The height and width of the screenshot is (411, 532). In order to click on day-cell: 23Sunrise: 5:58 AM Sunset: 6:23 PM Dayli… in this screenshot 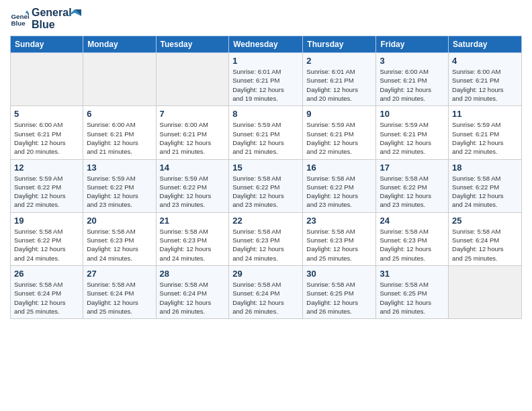, I will do `click(340, 239)`.